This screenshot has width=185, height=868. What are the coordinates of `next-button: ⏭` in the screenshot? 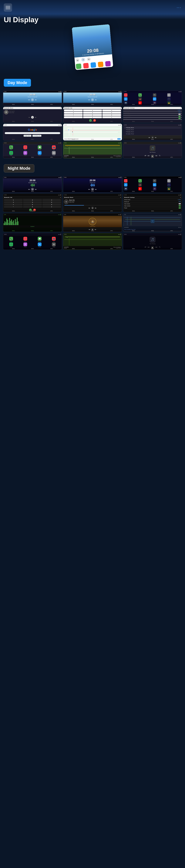 It's located at (89, 59).